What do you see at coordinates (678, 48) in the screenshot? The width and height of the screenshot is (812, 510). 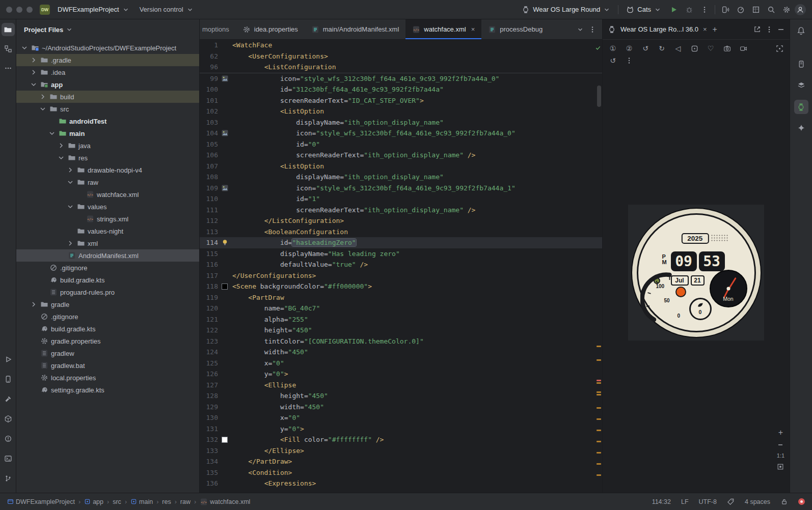 I see `back-icon: ◁` at bounding box center [678, 48].